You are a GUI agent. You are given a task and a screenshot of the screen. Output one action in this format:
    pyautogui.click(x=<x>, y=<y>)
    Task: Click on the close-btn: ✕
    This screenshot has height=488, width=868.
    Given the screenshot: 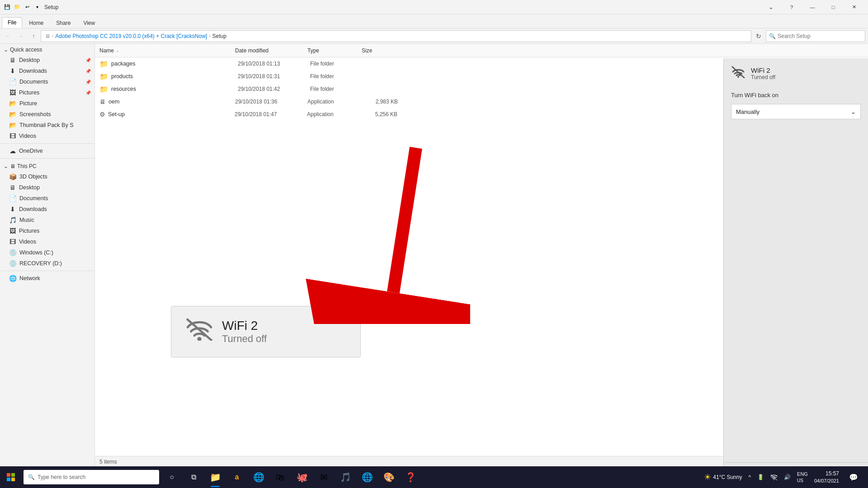 What is the action you would take?
    pyautogui.click(x=854, y=7)
    